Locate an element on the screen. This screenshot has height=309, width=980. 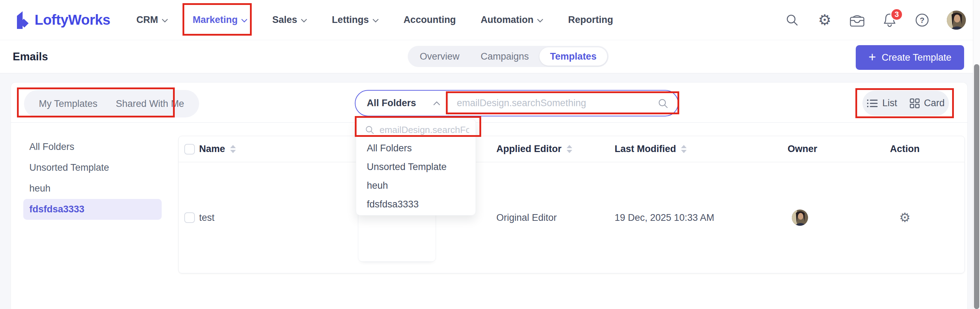
vertical-scrollbar-track is located at coordinates (976, 154).